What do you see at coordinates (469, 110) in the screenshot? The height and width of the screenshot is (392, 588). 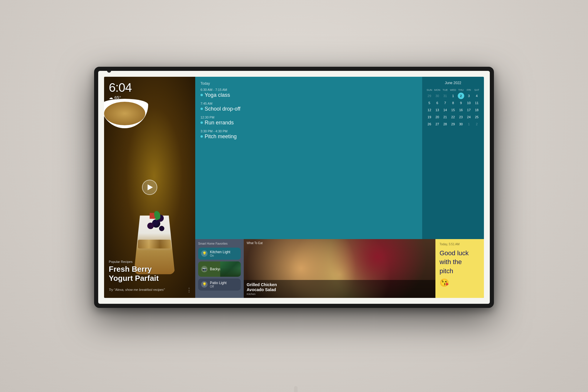 I see `cal-date: 17` at bounding box center [469, 110].